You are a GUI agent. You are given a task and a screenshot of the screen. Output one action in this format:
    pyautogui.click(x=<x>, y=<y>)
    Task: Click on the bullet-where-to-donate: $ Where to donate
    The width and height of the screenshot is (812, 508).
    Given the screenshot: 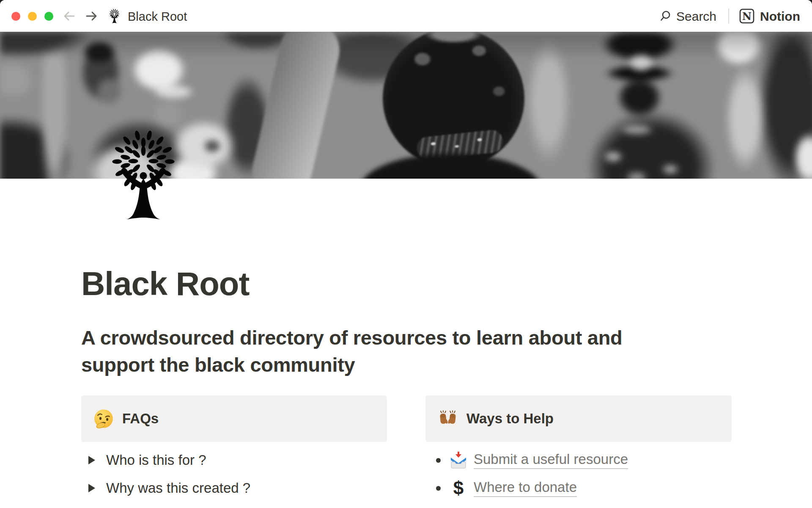 What is the action you would take?
    pyautogui.click(x=501, y=488)
    